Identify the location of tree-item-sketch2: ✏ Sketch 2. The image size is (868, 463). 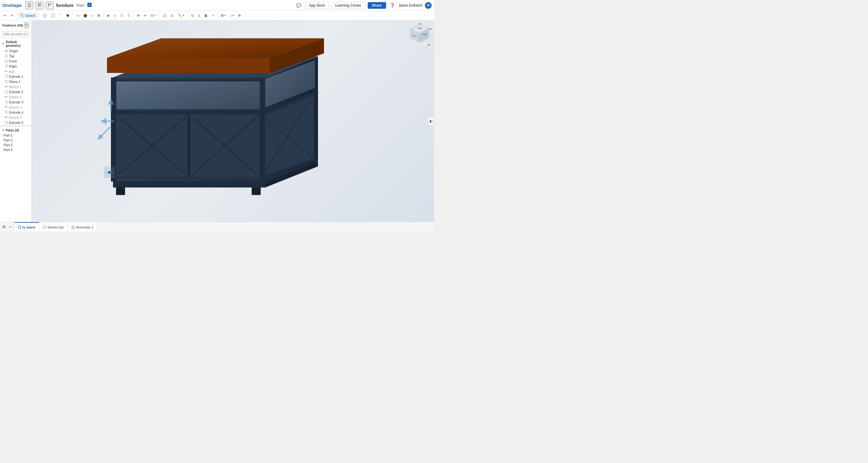
(16, 97).